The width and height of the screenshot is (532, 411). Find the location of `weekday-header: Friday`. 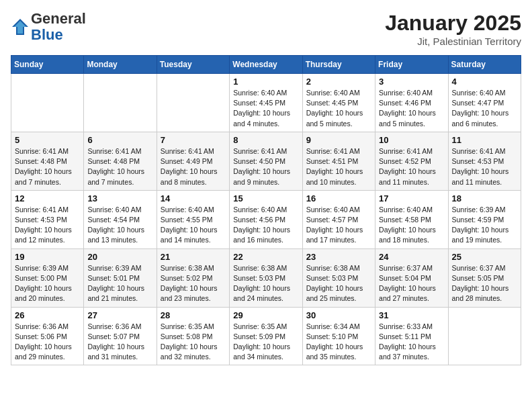

weekday-header: Friday is located at coordinates (412, 64).